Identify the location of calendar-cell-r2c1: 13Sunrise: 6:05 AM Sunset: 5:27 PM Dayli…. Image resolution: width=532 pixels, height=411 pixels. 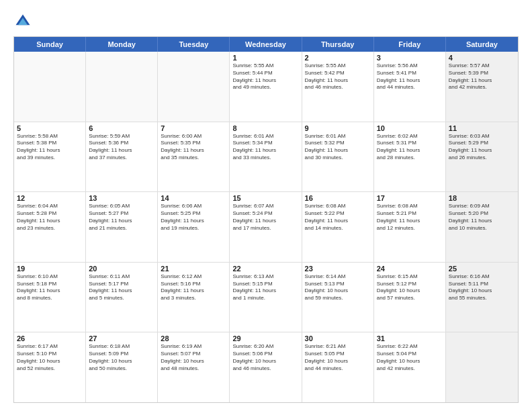
(122, 227).